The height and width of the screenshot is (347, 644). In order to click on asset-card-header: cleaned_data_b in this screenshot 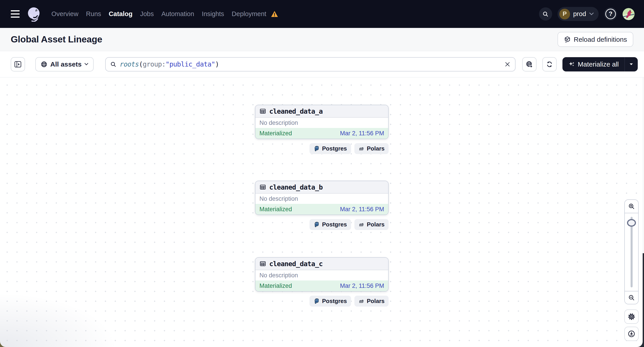, I will do `click(322, 187)`.